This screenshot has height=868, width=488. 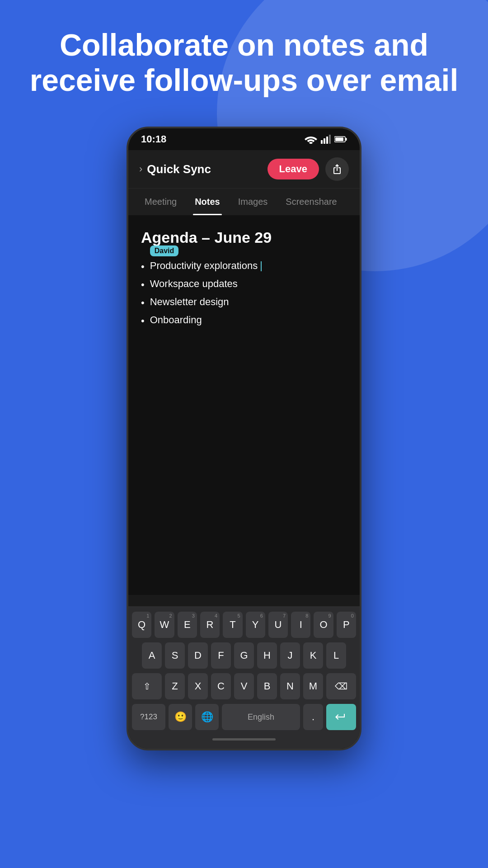 What do you see at coordinates (324, 625) in the screenshot?
I see `key-o: 9O` at bounding box center [324, 625].